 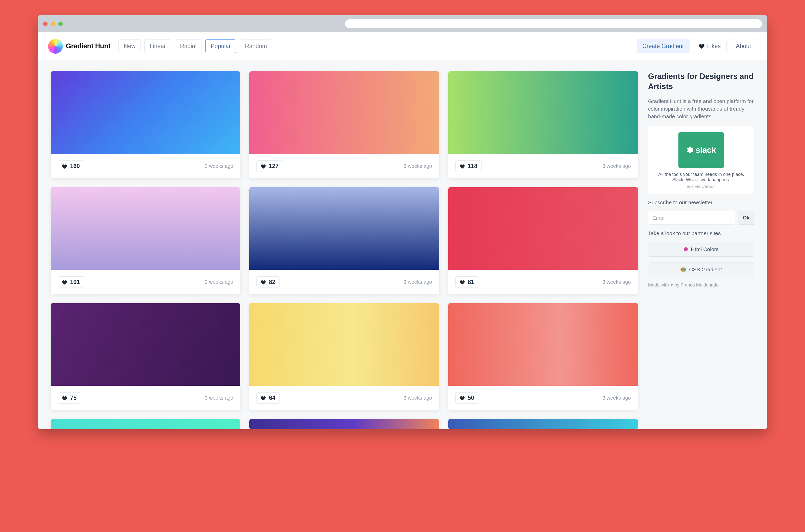 I want to click on gradient-card: 503 weeks ago, so click(x=543, y=357).